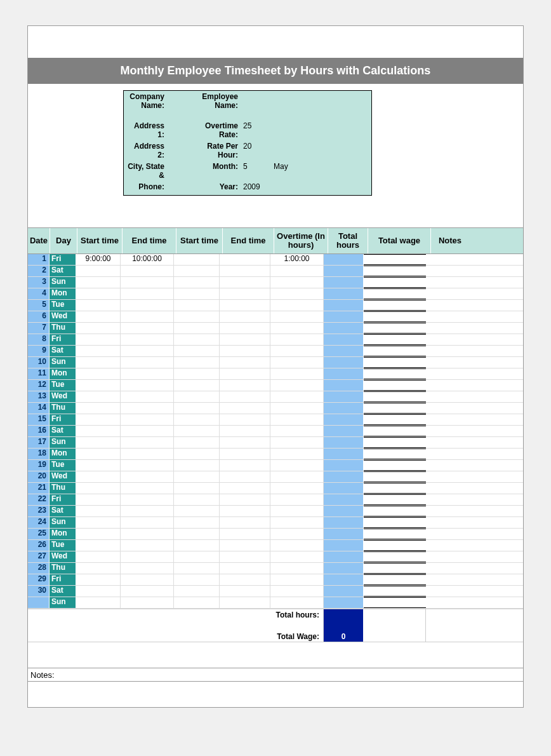 The width and height of the screenshot is (551, 756). What do you see at coordinates (39, 328) in the screenshot?
I see `cell-date: 7` at bounding box center [39, 328].